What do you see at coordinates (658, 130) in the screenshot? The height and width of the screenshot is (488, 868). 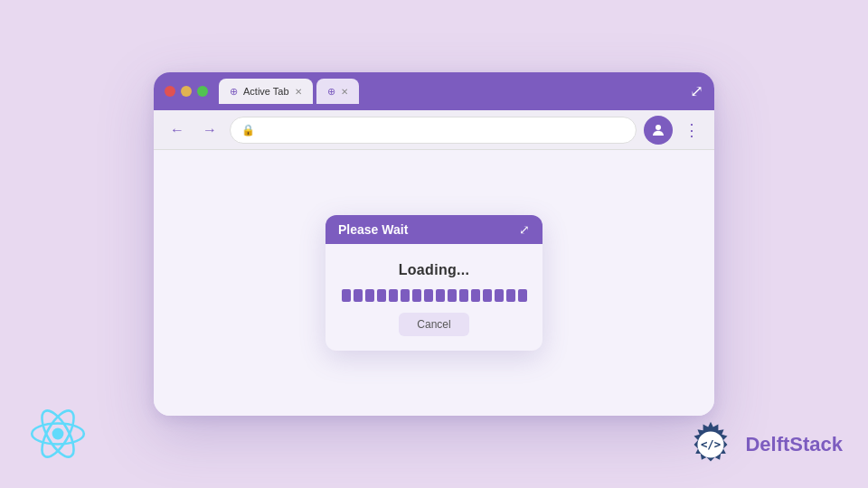 I see `profile-icon` at bounding box center [658, 130].